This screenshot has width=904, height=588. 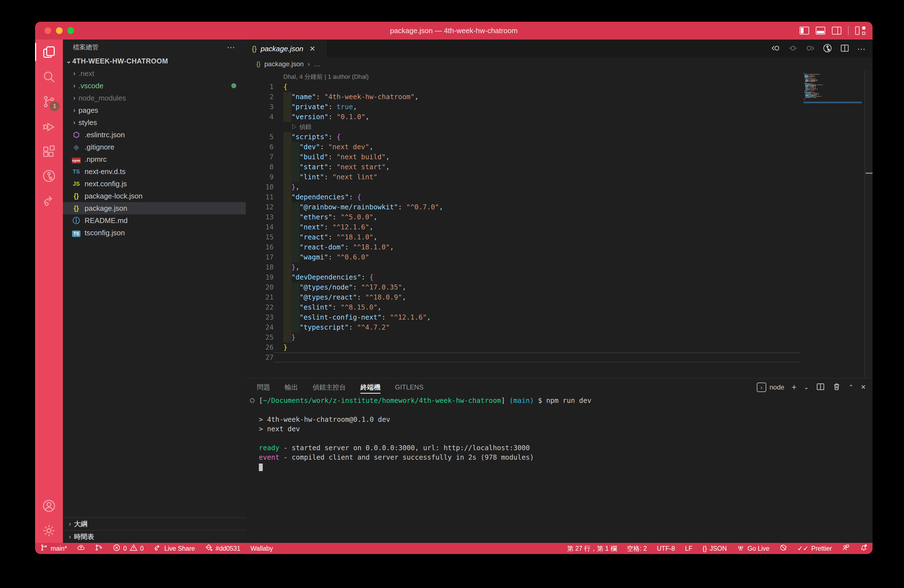 What do you see at coordinates (523, 327) in the screenshot?
I see `code-line-24: 24"typescript": "^4.7.2"` at bounding box center [523, 327].